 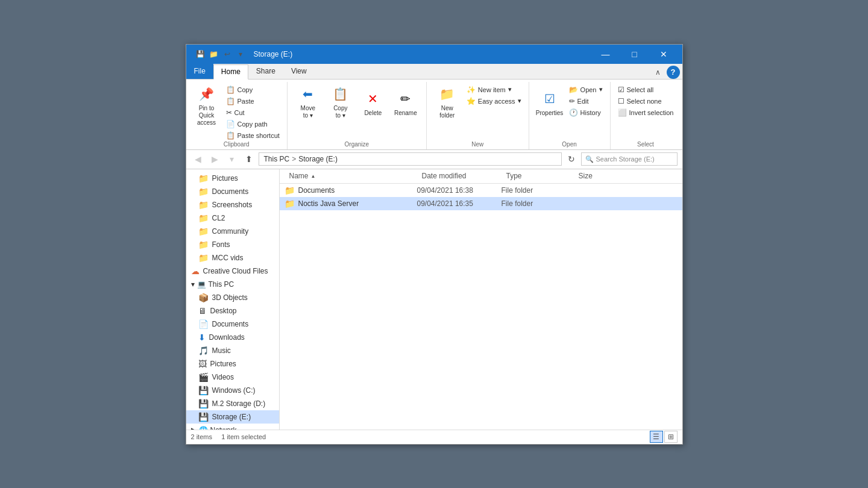 What do you see at coordinates (308, 94) in the screenshot?
I see `move-to-icon: ⬅` at bounding box center [308, 94].